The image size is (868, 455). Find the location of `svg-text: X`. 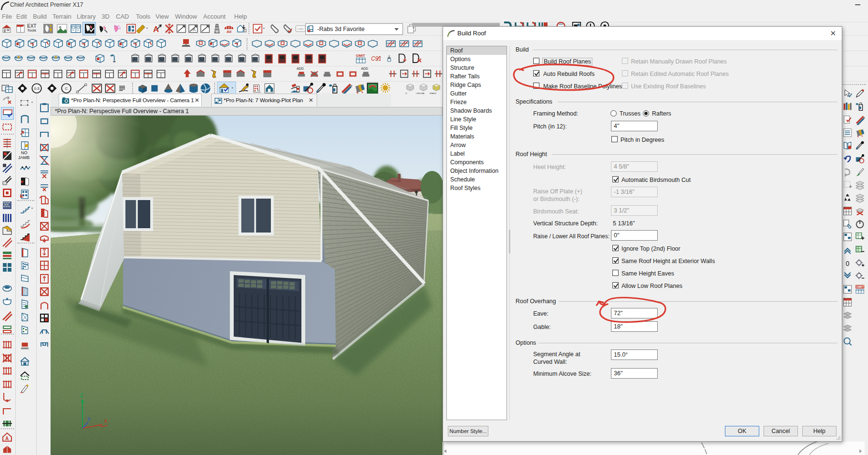

svg-text: X is located at coordinates (106, 421).